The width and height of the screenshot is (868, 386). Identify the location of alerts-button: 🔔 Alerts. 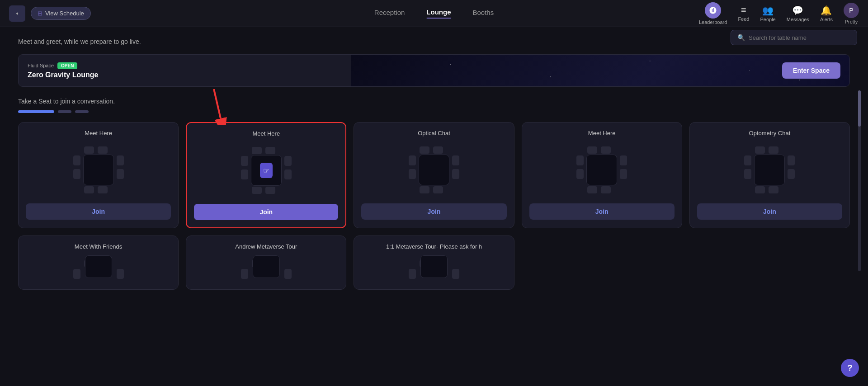
(826, 14).